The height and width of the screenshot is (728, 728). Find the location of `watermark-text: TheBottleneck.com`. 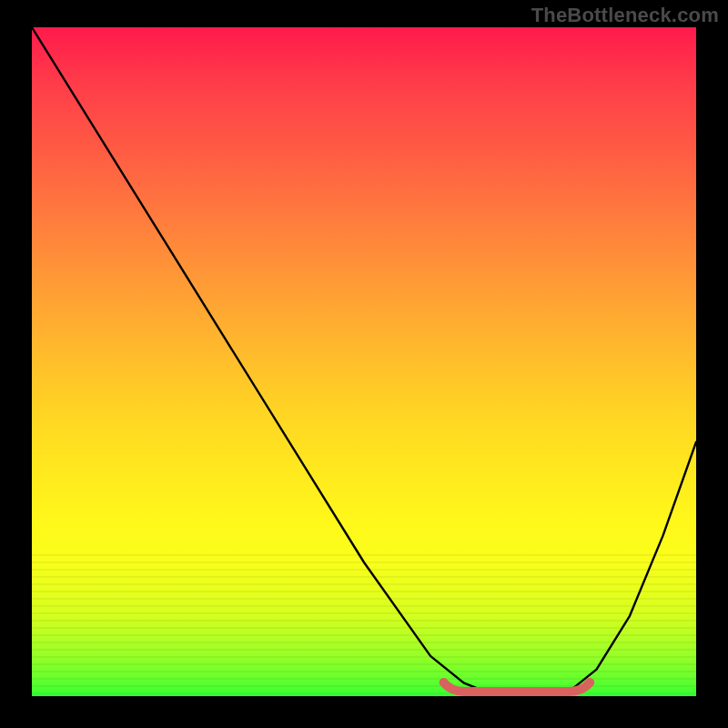

watermark-text: TheBottleneck.com is located at coordinates (625, 15).